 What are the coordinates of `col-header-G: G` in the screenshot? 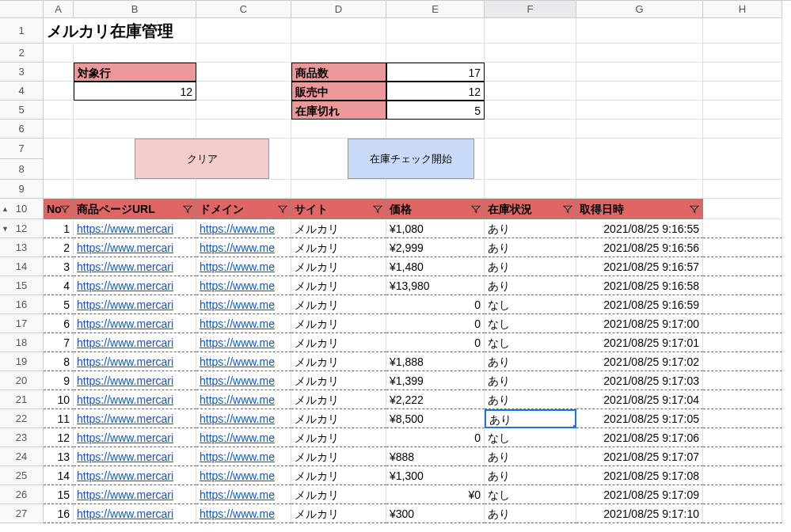 It's located at (640, 10).